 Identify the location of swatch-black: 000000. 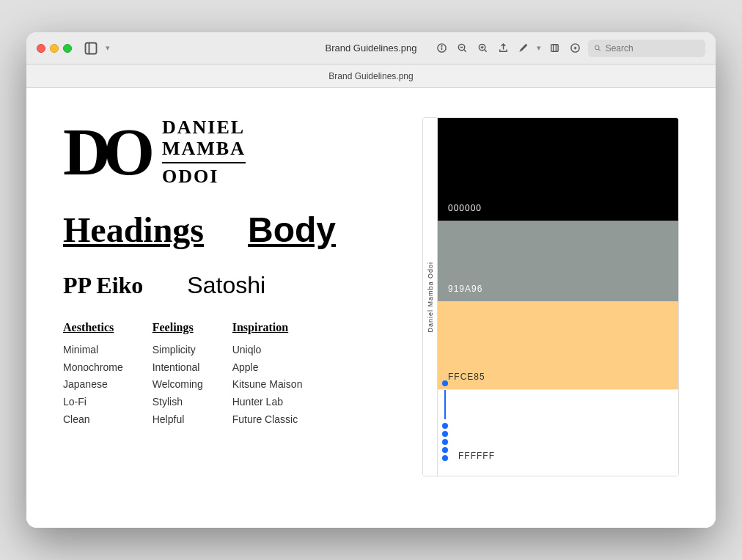
(558, 169).